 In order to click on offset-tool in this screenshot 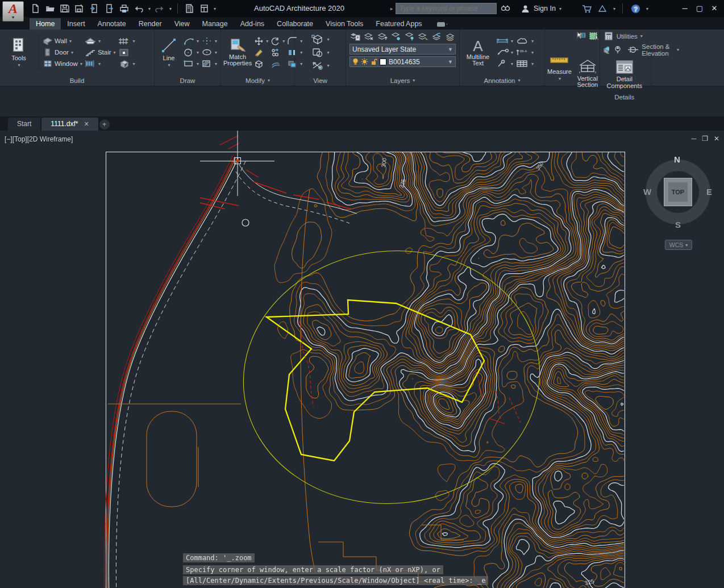, I will do `click(277, 64)`.